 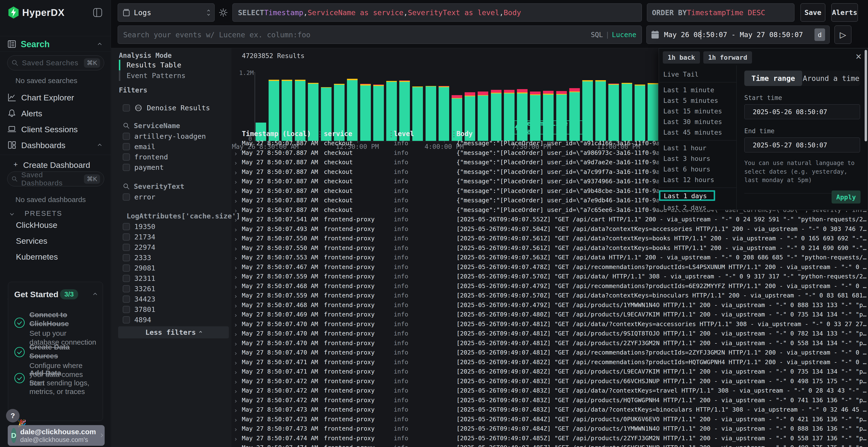 I want to click on table-row: May 27 8:50:07.474 AM frontend-proxy inf…, so click(x=550, y=438).